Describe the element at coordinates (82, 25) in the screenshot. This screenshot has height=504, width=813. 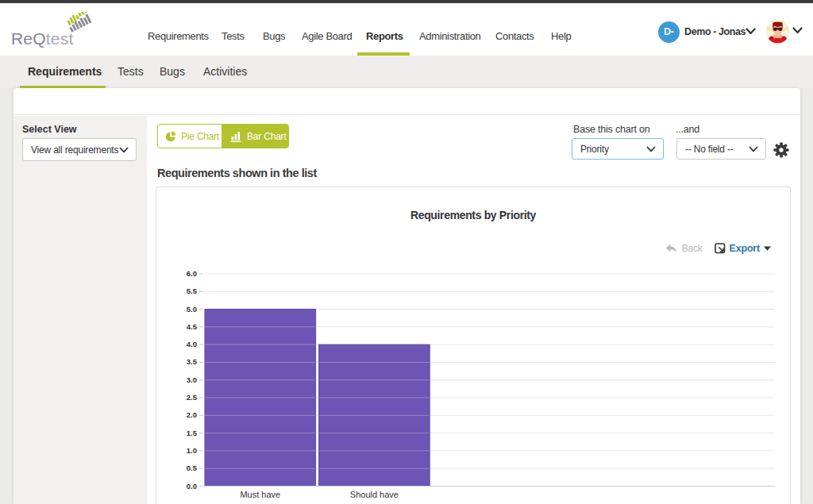
I see `logo-bars-icon` at that location.